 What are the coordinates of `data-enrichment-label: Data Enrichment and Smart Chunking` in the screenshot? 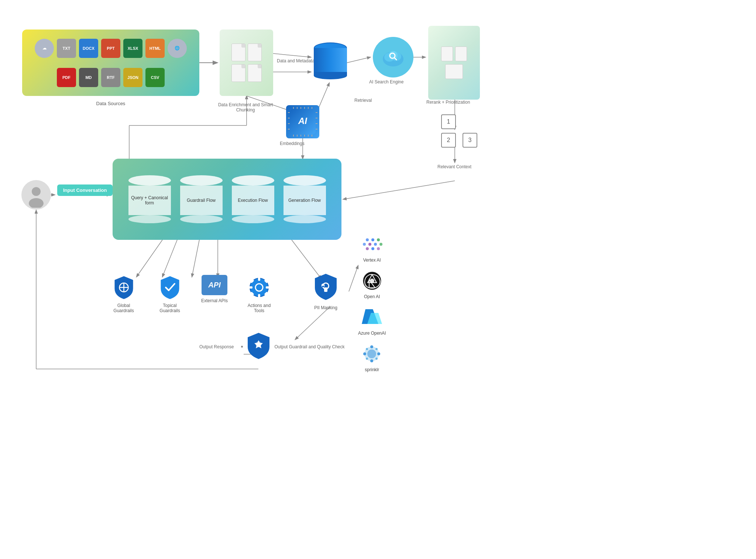 It's located at (245, 107).